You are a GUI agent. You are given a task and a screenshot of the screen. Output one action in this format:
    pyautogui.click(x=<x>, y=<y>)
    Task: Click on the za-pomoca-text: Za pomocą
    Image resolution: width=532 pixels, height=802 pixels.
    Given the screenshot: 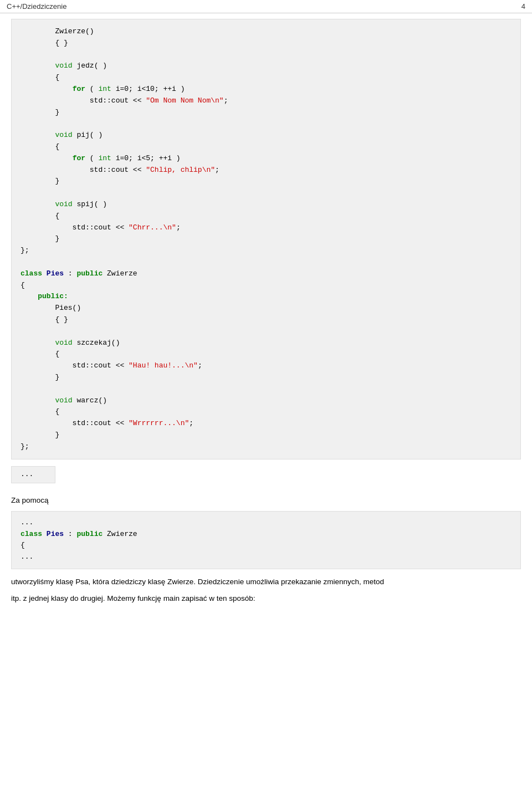 What is the action you would take?
    pyautogui.click(x=266, y=500)
    